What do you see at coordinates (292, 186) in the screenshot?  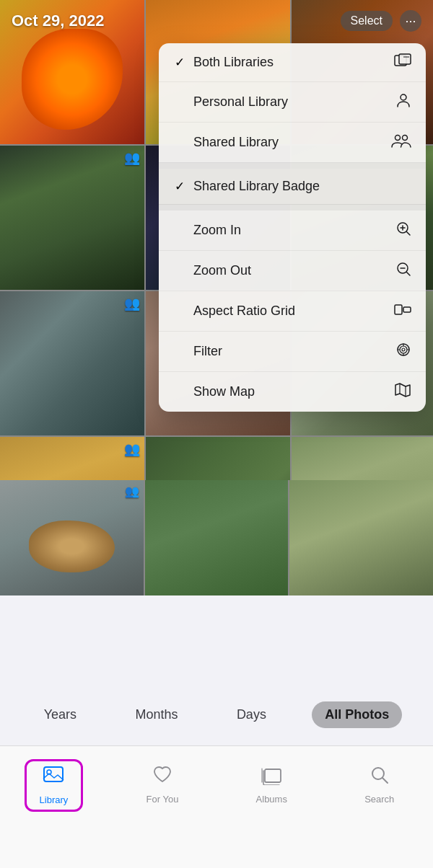 I see `menu-item-shared-library-badge: ✓ Shared Library Badge` at bounding box center [292, 186].